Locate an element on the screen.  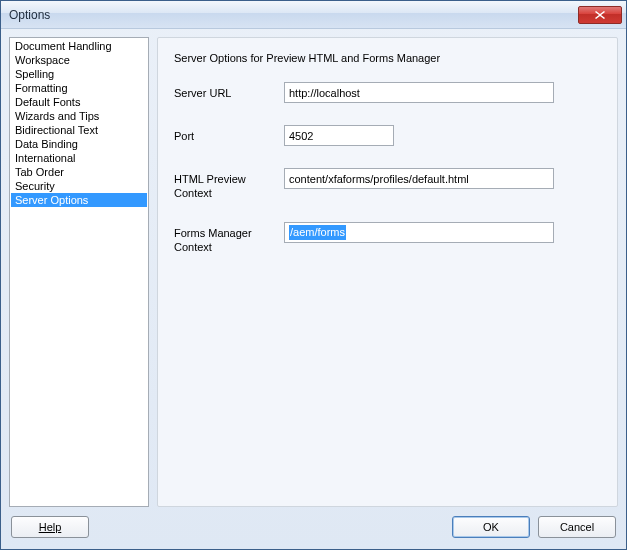
input-forms-manager-context-value: /aem/forms is located at coordinates (318, 232).